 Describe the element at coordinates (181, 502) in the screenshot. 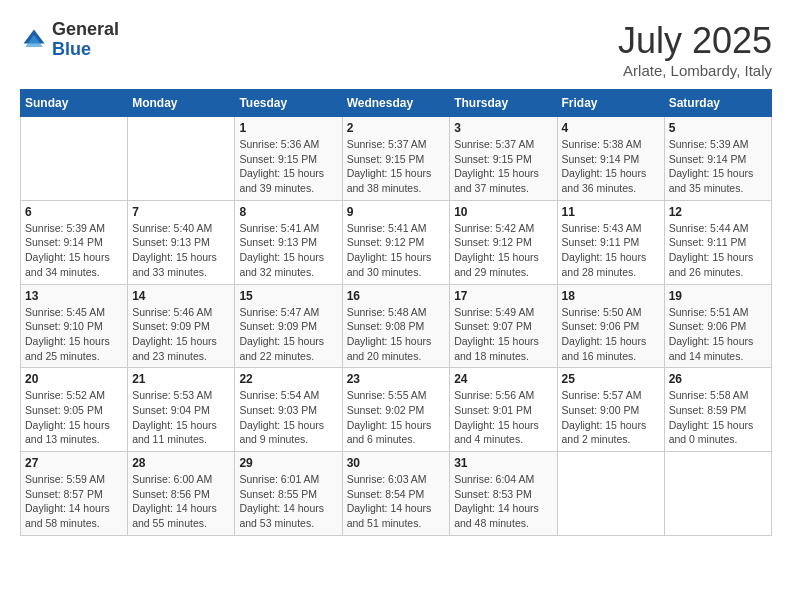

I see `day-detail: Sunrise: 6:00 AM Sunset: 8:56 PM Dayligh…` at that location.